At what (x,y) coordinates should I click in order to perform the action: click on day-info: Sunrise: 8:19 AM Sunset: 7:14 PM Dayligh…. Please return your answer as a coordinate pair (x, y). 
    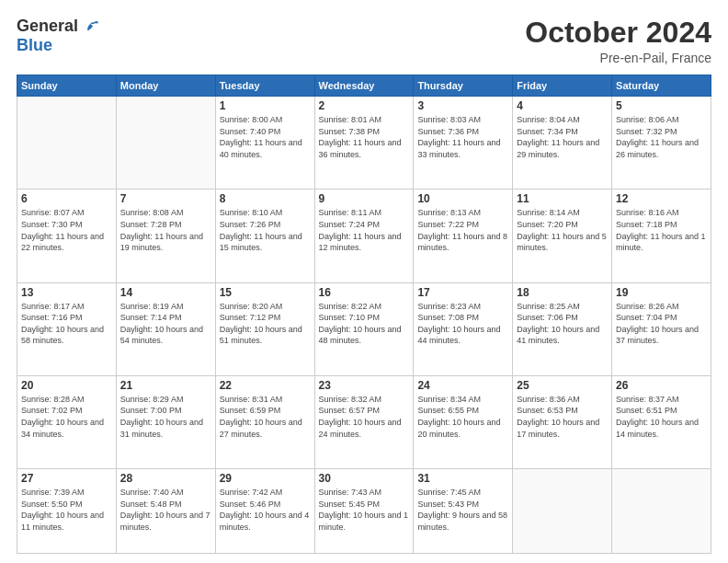
    Looking at the image, I should click on (165, 324).